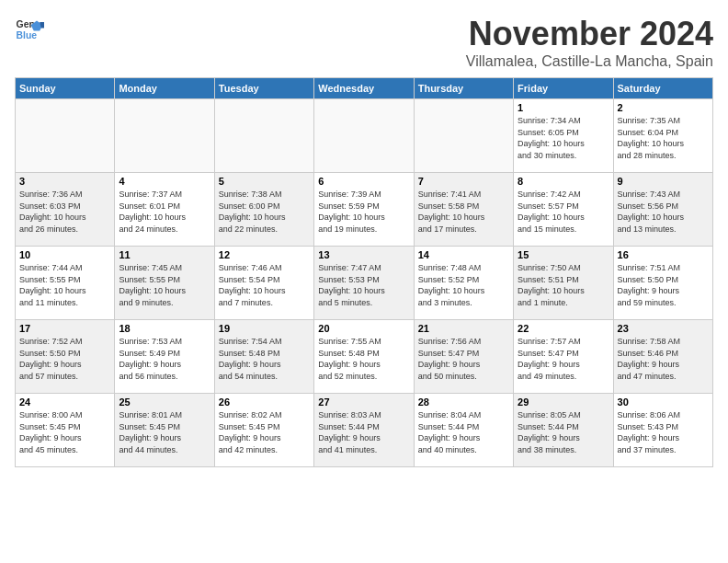  Describe the element at coordinates (364, 357) in the screenshot. I see `calendar-day-cell: 20Sunrise: 7:55 AM Sunset: 5:48 PM Dayli…` at that location.